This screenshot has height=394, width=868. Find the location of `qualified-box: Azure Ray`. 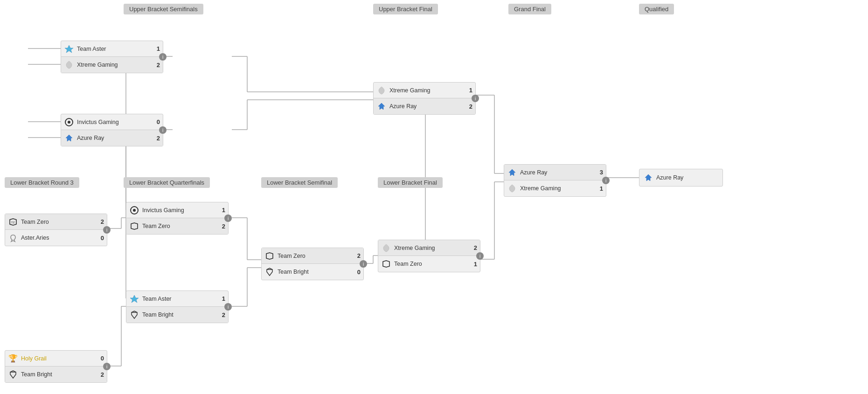

qualified-box: Azure Ray is located at coordinates (681, 178).